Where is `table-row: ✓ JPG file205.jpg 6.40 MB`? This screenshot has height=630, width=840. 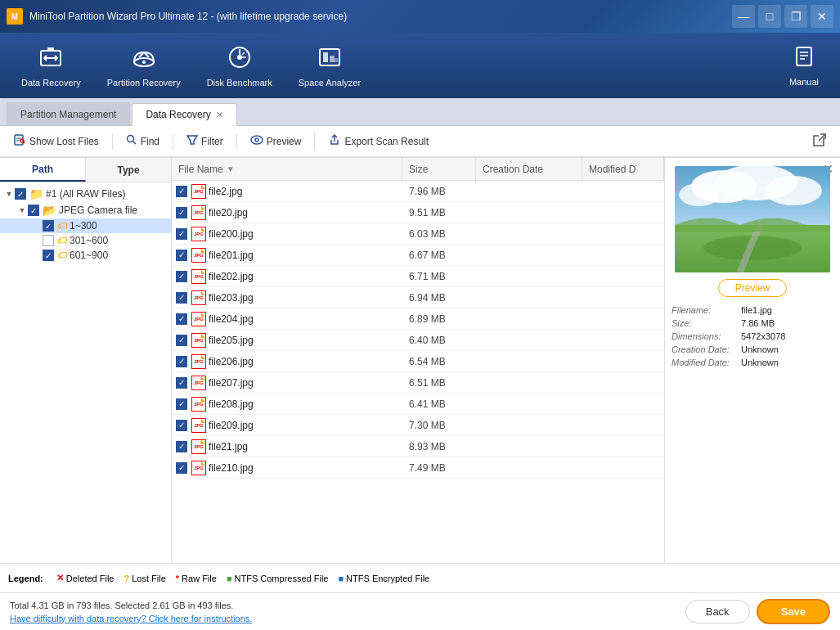 table-row: ✓ JPG file205.jpg 6.40 MB is located at coordinates (418, 340).